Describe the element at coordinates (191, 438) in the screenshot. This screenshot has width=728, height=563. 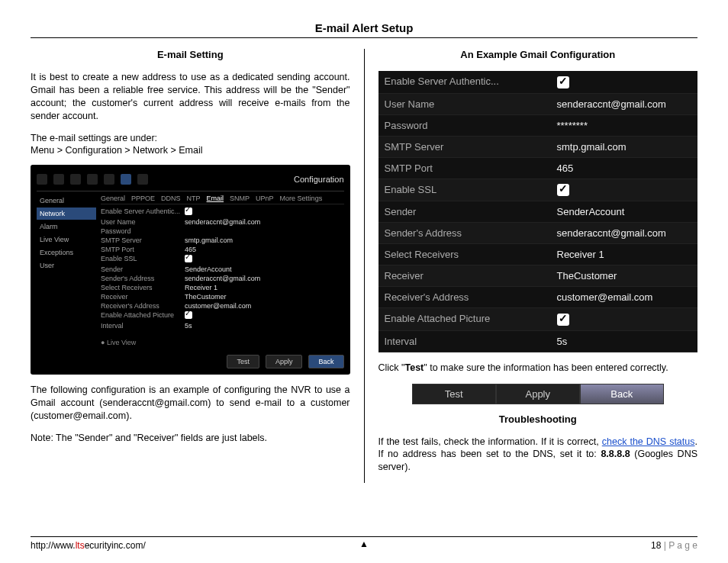
I see `left-p4: Note: The "Sender" and "Receiver" fields…` at that location.